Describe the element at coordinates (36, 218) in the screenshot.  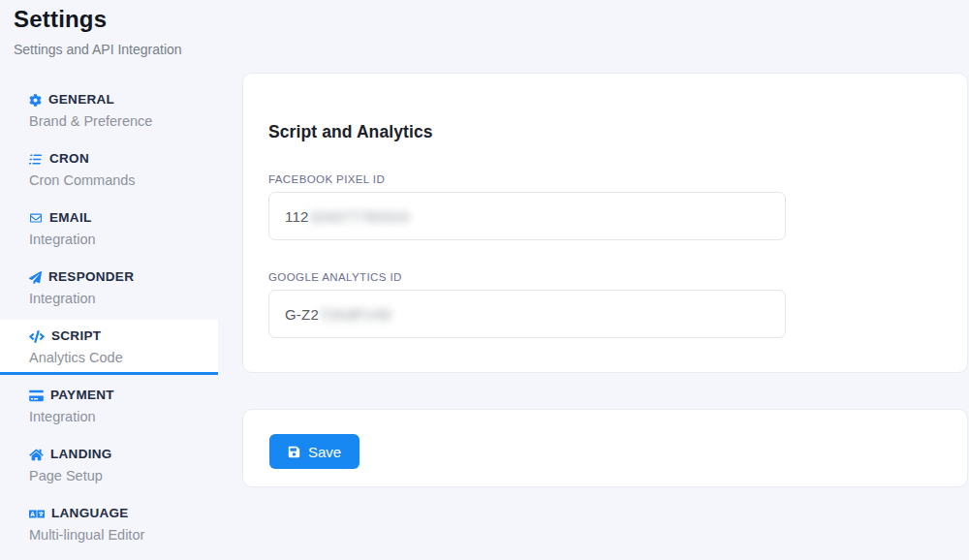
I see `envelope-icon` at that location.